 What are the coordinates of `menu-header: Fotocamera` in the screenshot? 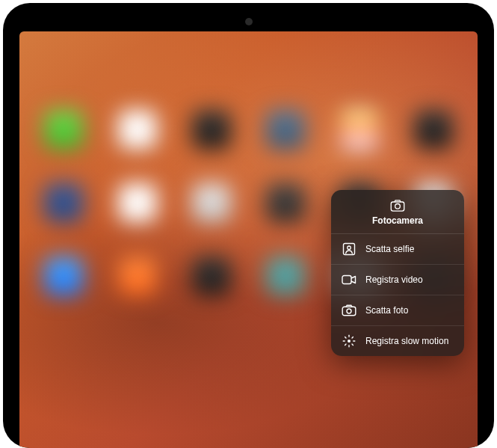 It's located at (398, 212).